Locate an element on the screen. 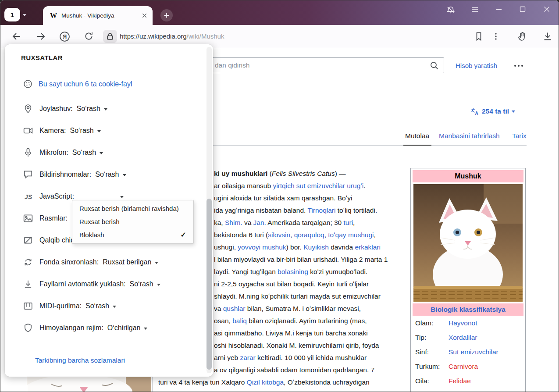 This screenshot has width=559, height=392. article-link: yovvoyi mushuk is located at coordinates (262, 247).